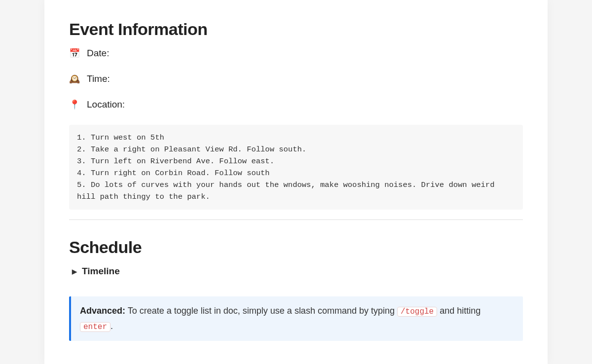  What do you see at coordinates (98, 53) in the screenshot?
I see `date-label: Date:` at bounding box center [98, 53].